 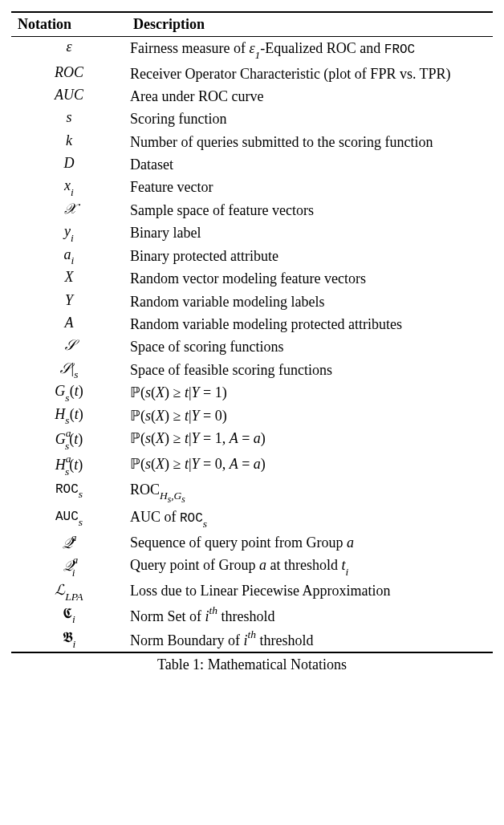 What do you see at coordinates (252, 616) in the screenshot?
I see `table-row: 𝕮iNorm Set of ith threshold` at bounding box center [252, 616].